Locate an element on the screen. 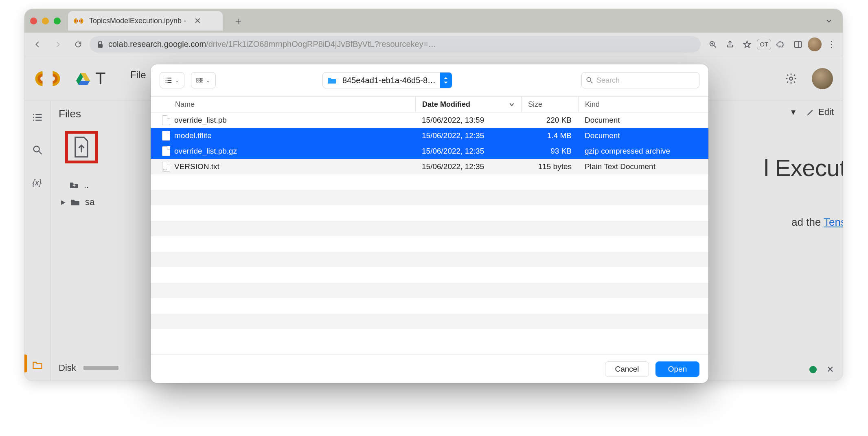  disk-label: Disk is located at coordinates (68, 368).